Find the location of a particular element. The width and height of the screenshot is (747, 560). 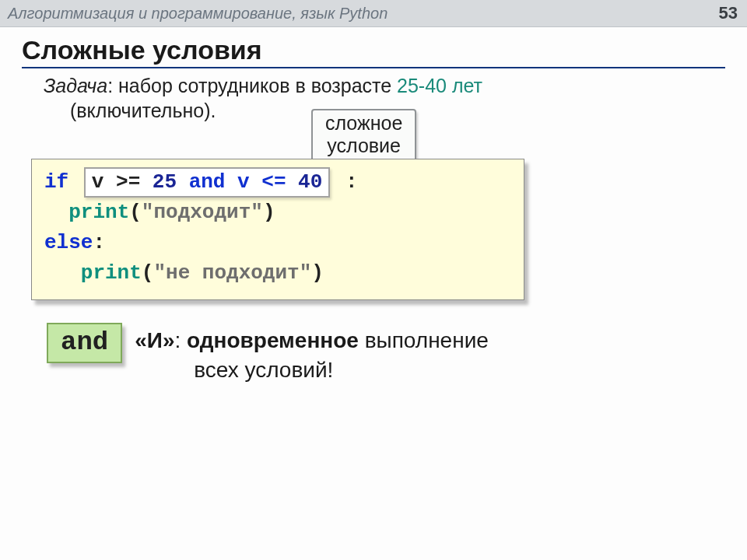

fn-print-2: print is located at coordinates (111, 273).